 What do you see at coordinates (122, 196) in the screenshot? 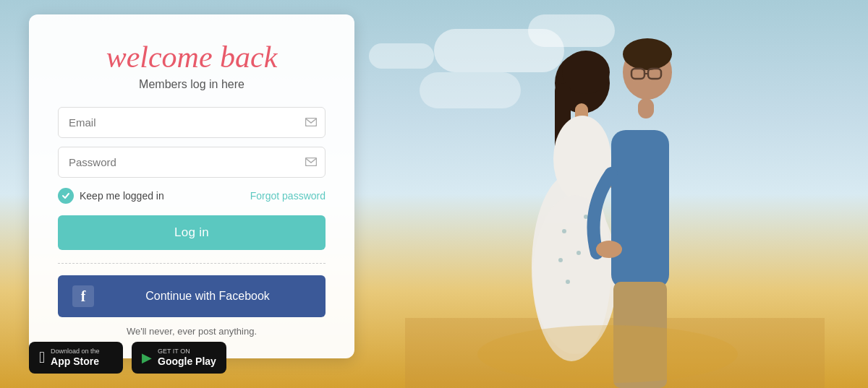
I see `remember-label: Keep me logged in` at bounding box center [122, 196].